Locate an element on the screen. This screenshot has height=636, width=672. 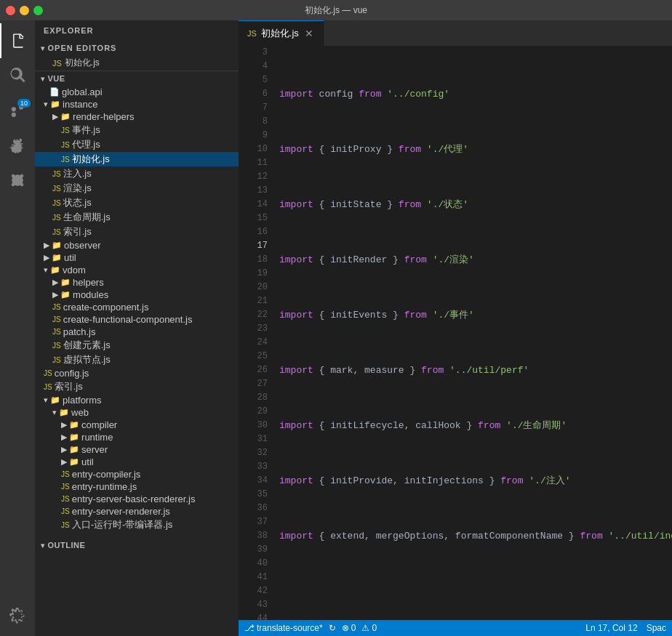
file-icon-index2: JS is located at coordinates (48, 387).